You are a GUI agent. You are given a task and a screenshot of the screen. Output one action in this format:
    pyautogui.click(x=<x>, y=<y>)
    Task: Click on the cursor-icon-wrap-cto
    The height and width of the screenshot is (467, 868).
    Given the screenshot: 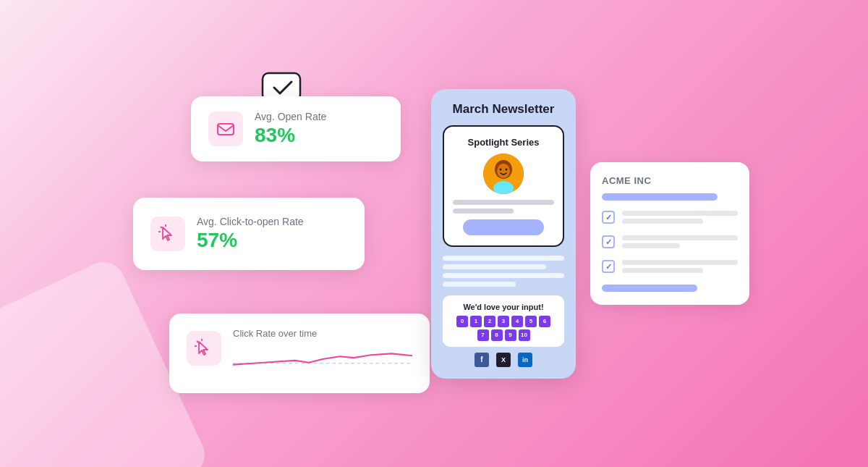 What is the action you would take?
    pyautogui.click(x=168, y=234)
    